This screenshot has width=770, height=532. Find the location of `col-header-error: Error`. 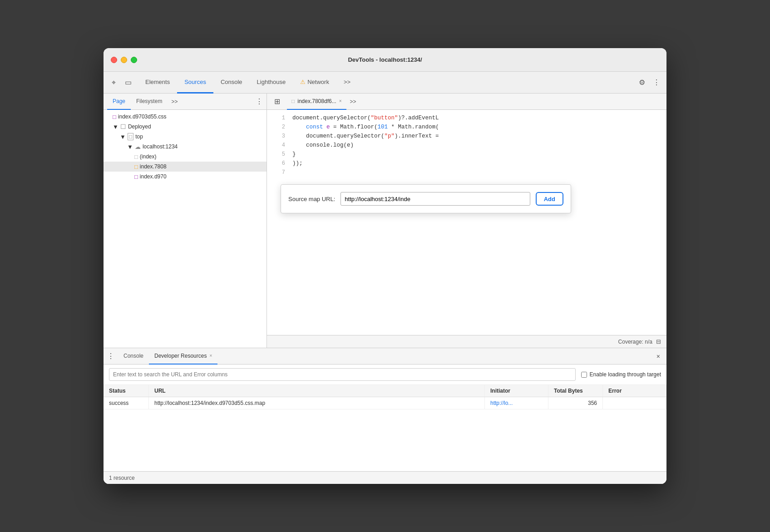

col-header-error: Error is located at coordinates (635, 391).